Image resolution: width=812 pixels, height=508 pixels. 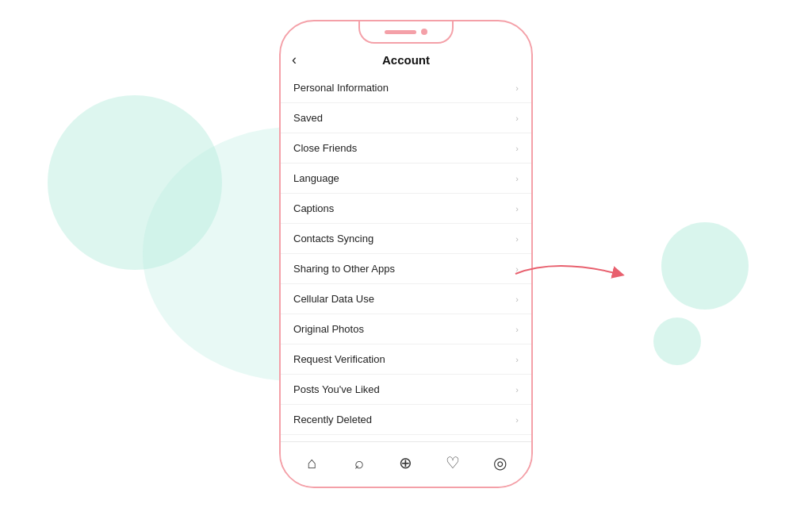 What do you see at coordinates (333, 419) in the screenshot?
I see `menu-item-label: Recently Deleted` at bounding box center [333, 419].